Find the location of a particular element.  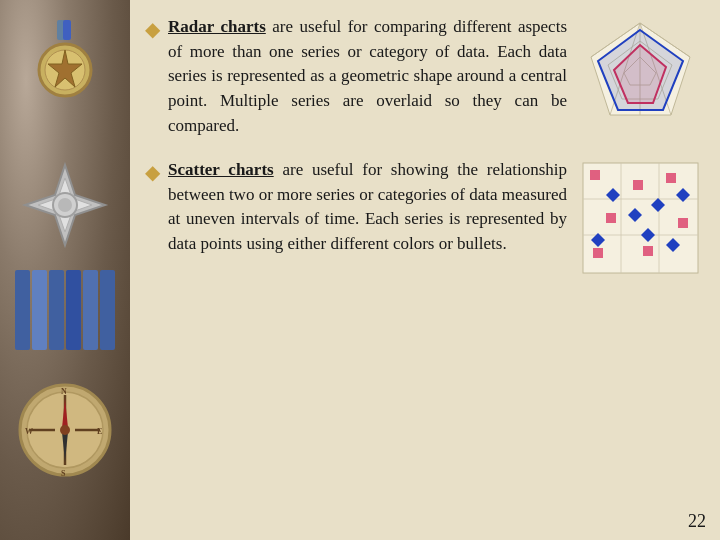

svg-text: S is located at coordinates (64, 474).